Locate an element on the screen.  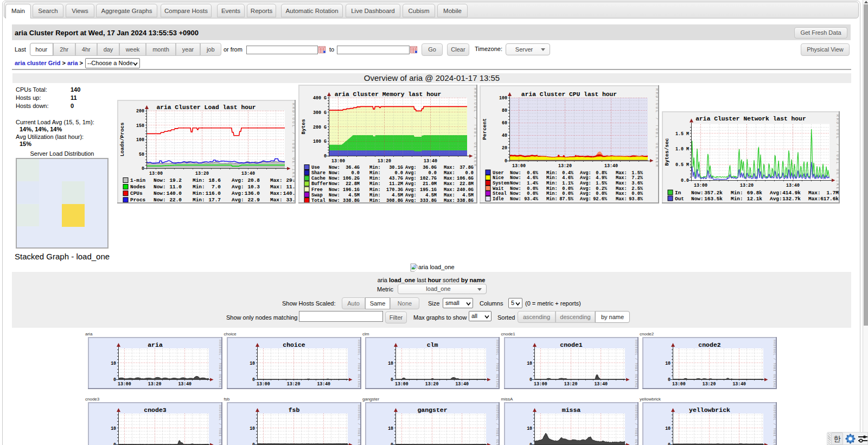
svg-text: 12.1k is located at coordinates (755, 199).